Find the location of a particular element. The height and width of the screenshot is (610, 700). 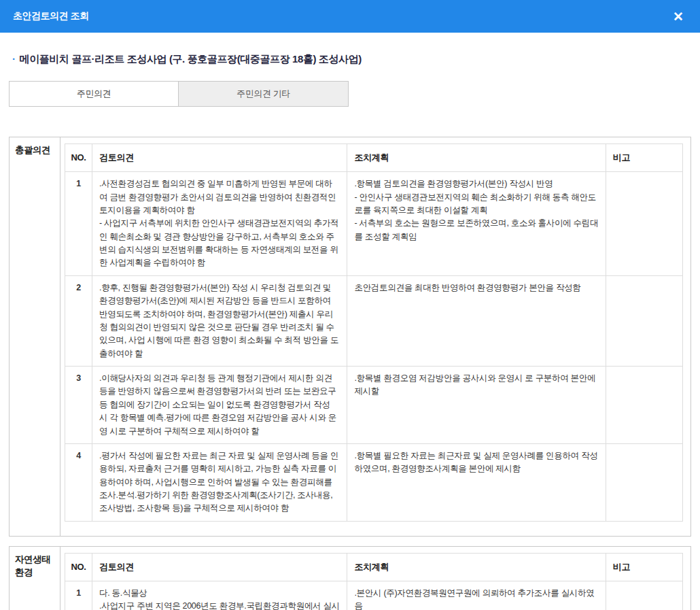

section-natural-ecology: 자연생태환경 NO. 검토의견 조치계획 비고 is located at coordinates (350, 578).